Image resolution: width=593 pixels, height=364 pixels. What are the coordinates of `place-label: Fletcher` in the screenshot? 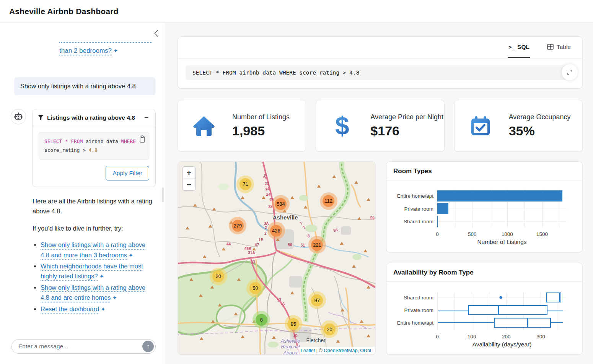 It's located at (316, 340).